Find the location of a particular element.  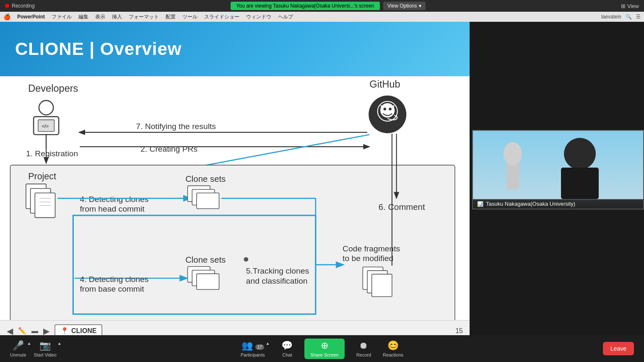

clione-badge-pin: 📍 is located at coordinates (65, 331).